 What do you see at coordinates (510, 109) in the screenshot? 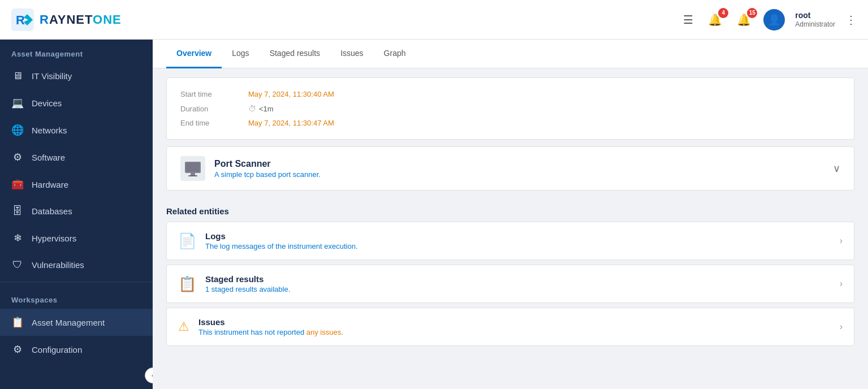
I see `info-card: Start time May 7, 2024, 11:30:40 AM Dura…` at bounding box center [510, 109].